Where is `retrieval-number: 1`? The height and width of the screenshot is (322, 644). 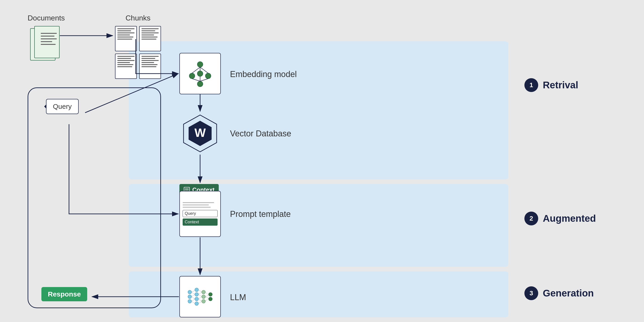 retrieval-number: 1 is located at coordinates (532, 85).